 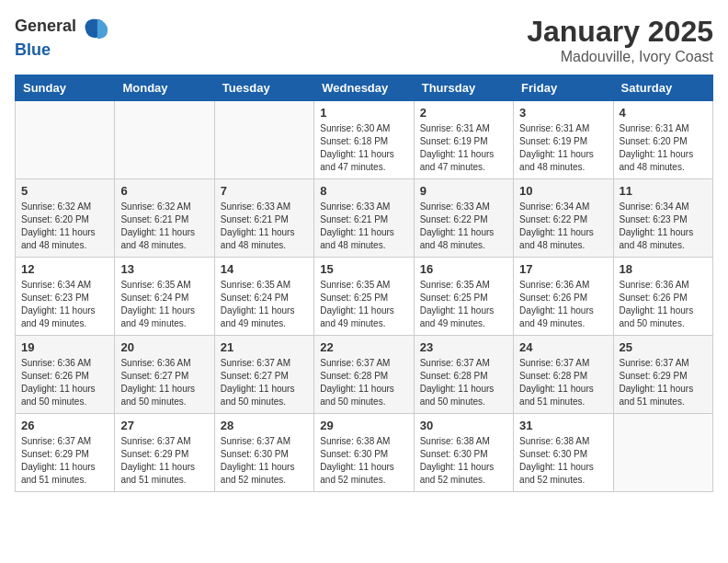 What do you see at coordinates (364, 88) in the screenshot?
I see `calendar-header-row: SundayMondayTuesdayWednesdayThursdayFrid…` at bounding box center [364, 88].